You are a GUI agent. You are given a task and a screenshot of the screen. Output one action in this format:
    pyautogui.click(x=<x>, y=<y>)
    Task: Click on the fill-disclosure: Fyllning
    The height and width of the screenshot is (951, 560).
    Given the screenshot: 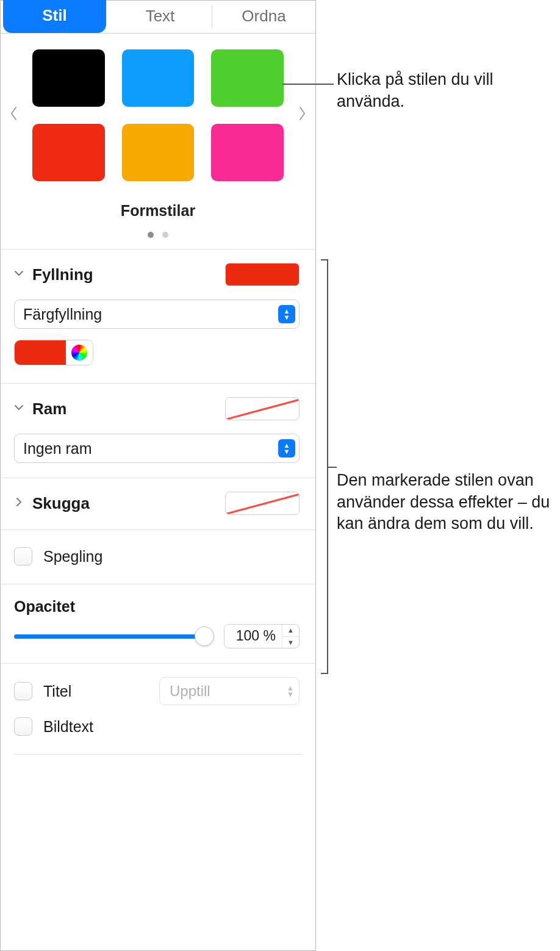 What is the action you would take?
    pyautogui.click(x=54, y=275)
    